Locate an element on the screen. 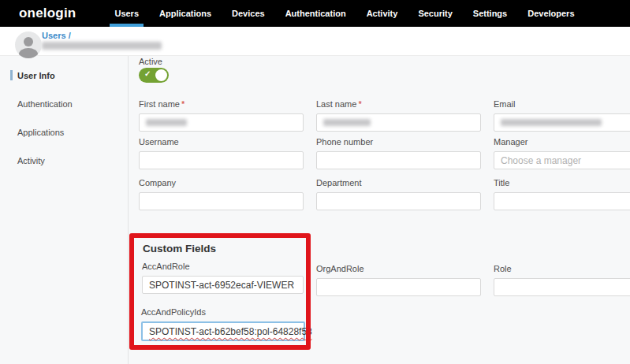 The width and height of the screenshot is (630, 364). acc-and-policy-ids-value: SPOTINST-act-b62bef58:pol-64828f58 is located at coordinates (230, 332).